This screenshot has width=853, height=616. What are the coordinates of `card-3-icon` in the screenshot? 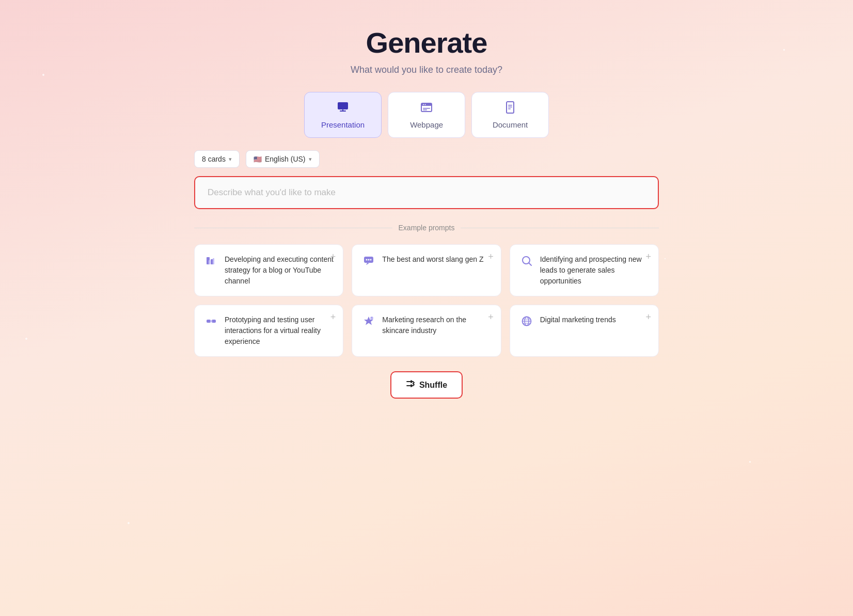 It's located at (527, 262).